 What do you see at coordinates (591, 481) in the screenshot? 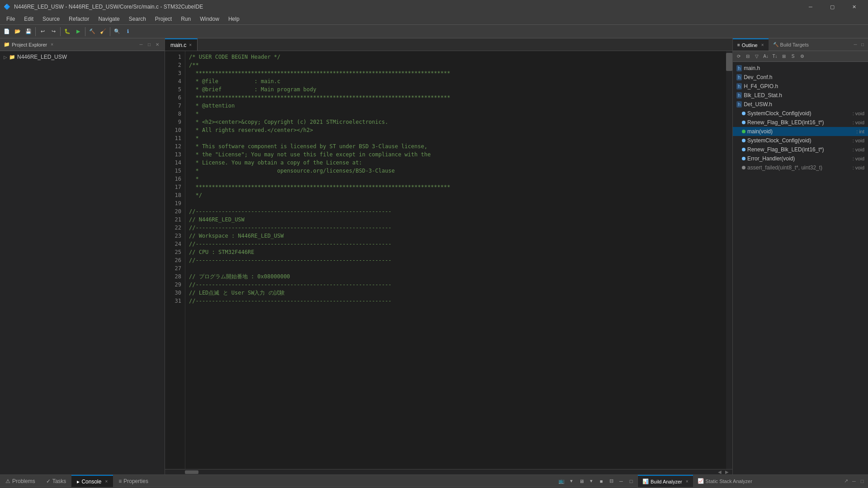
I see `console-arrow-down2: ▾` at bounding box center [591, 481].